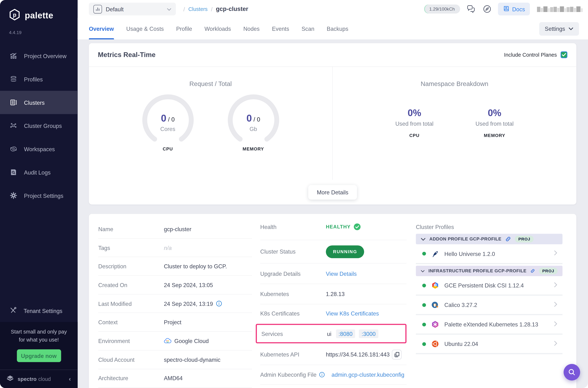 This screenshot has height=388, width=588. What do you see at coordinates (13, 311) in the screenshot?
I see `tools-icon` at bounding box center [13, 311].